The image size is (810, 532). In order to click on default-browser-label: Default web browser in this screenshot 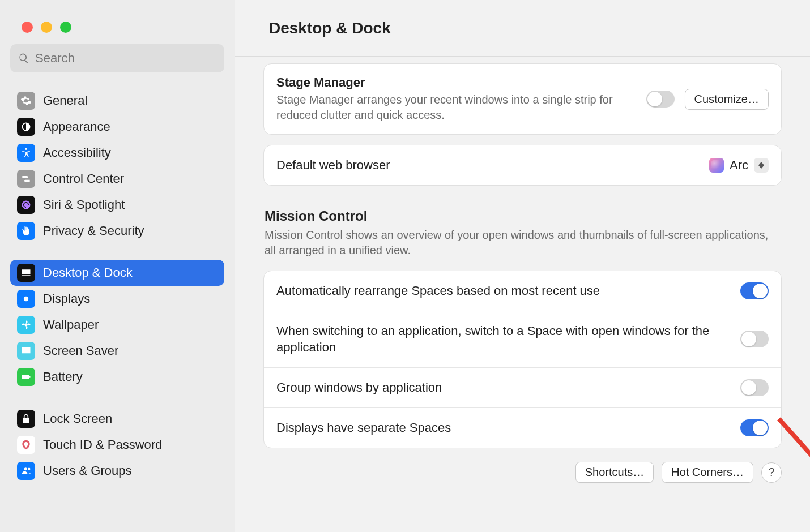, I will do `click(488, 165)`.